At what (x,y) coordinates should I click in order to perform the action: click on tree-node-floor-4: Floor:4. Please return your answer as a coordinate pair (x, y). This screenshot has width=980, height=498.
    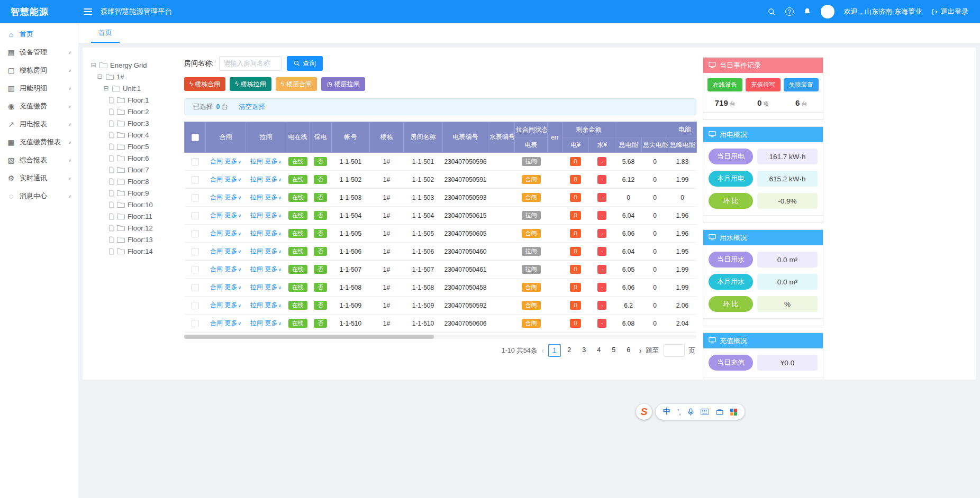
    Looking at the image, I should click on (137, 135).